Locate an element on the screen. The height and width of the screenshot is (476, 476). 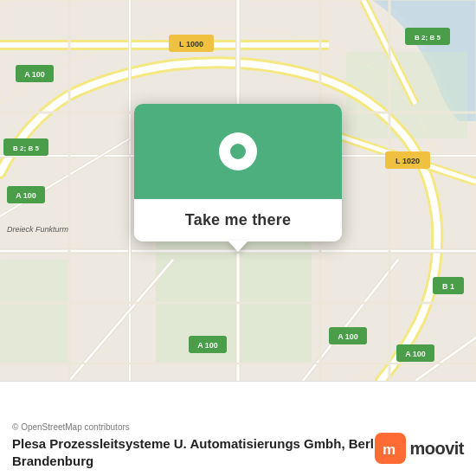
svg-text: L 1000 is located at coordinates (191, 44).